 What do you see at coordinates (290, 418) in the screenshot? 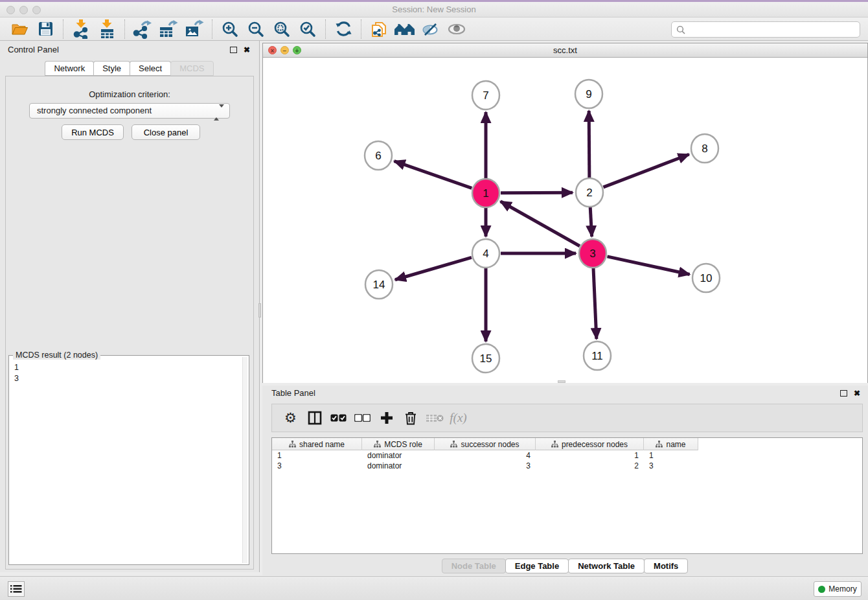
I see `table-options-gear-icon: ⚙` at bounding box center [290, 418].